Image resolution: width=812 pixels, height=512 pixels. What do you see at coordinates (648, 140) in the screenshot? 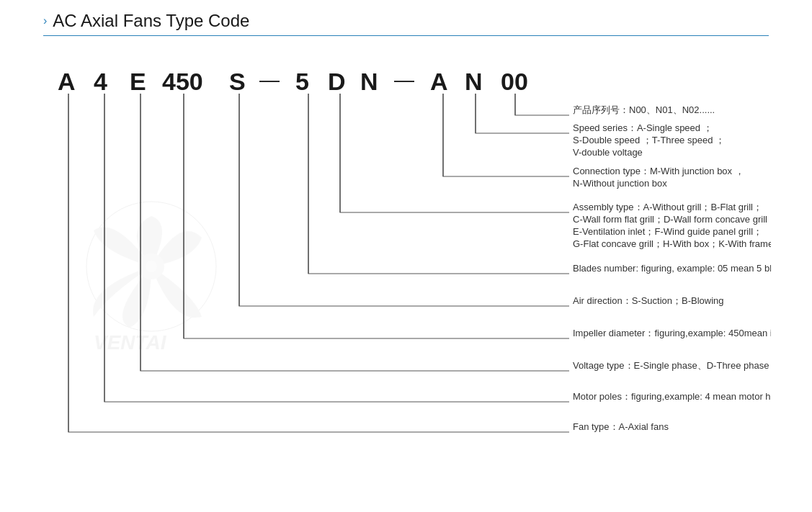
I see `label-speed-series-2: S-Double speed ；T-Three speed ；` at bounding box center [648, 140].